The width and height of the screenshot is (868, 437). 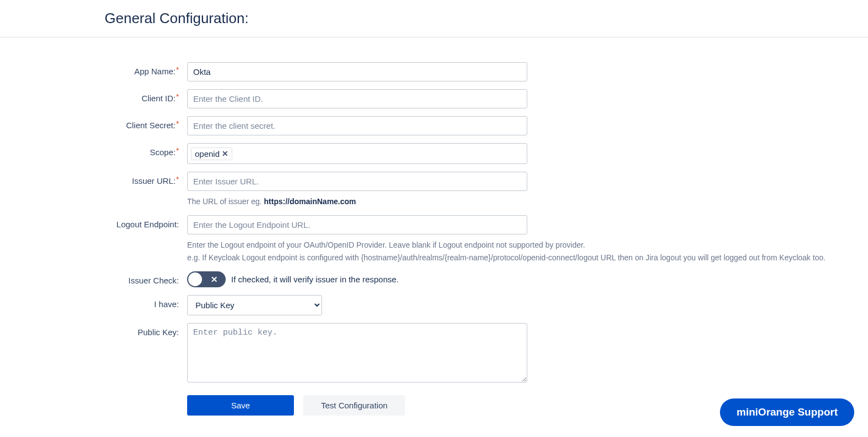 I want to click on scope-field-wrapper: openid ✕, so click(x=357, y=154).